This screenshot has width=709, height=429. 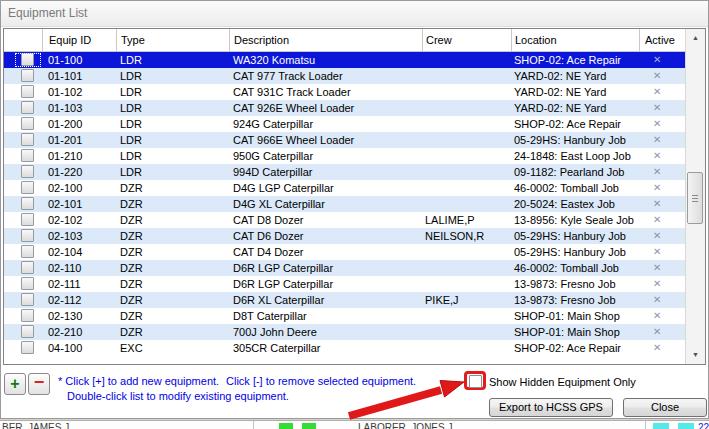 What do you see at coordinates (344, 60) in the screenshot?
I see `table-row: 01-100 LDR WA320 Komatsu SHOP-02: Ace Re…` at bounding box center [344, 60].